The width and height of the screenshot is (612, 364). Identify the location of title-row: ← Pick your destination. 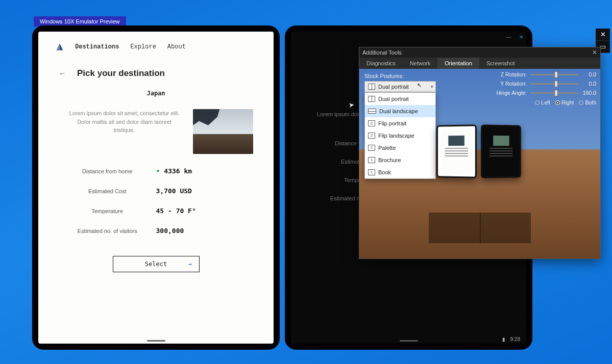
(156, 68).